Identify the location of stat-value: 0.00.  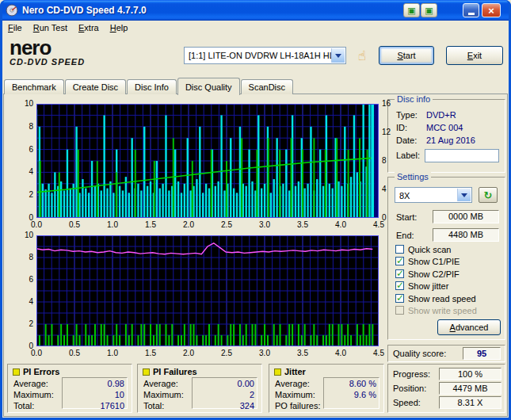
(225, 384).